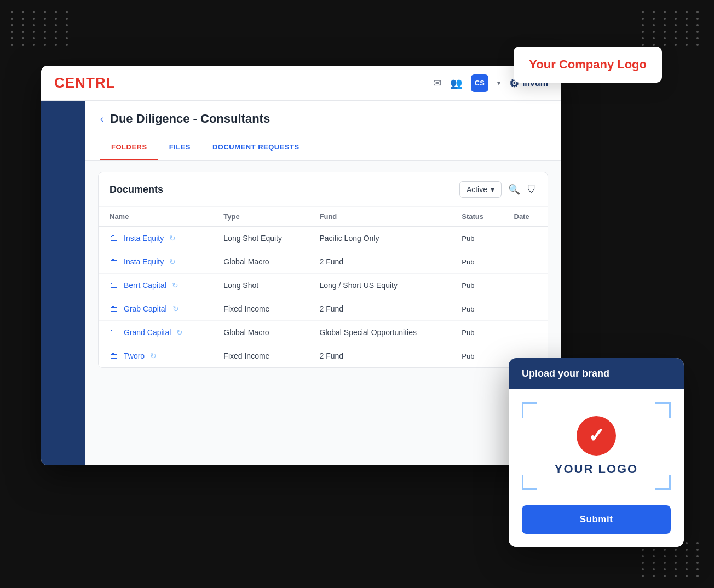  I want to click on modal-header: Upload your brand, so click(596, 373).